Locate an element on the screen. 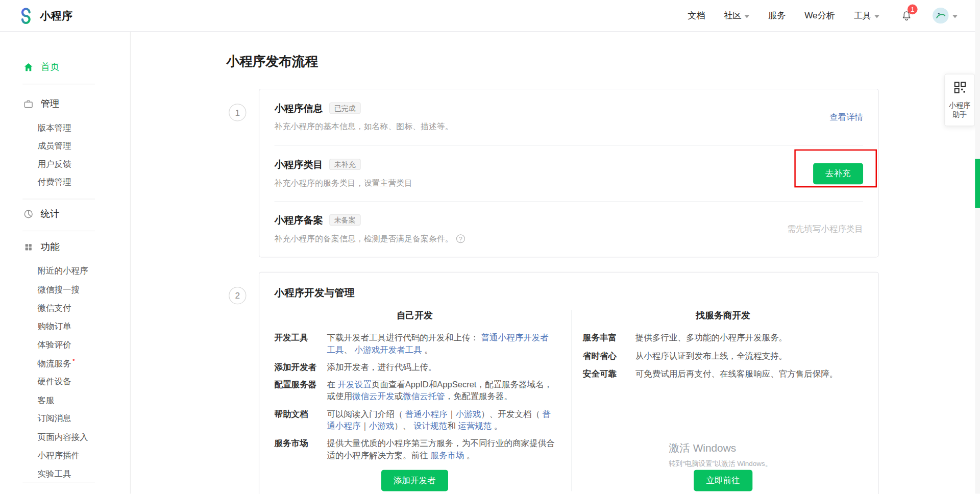 The width and height of the screenshot is (980, 494). inline-link: 微信云开发 is located at coordinates (374, 397).